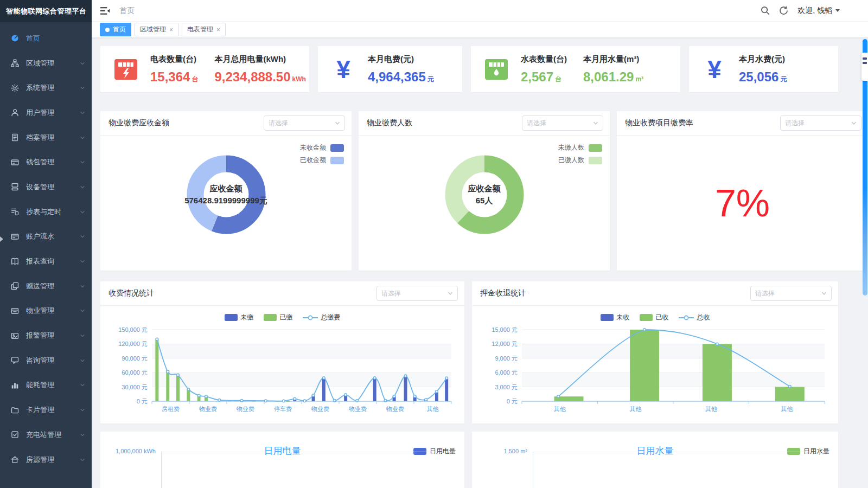 This screenshot has width=868, height=488. Describe the element at coordinates (714, 69) in the screenshot. I see `yuan-icon: ¥` at that location.